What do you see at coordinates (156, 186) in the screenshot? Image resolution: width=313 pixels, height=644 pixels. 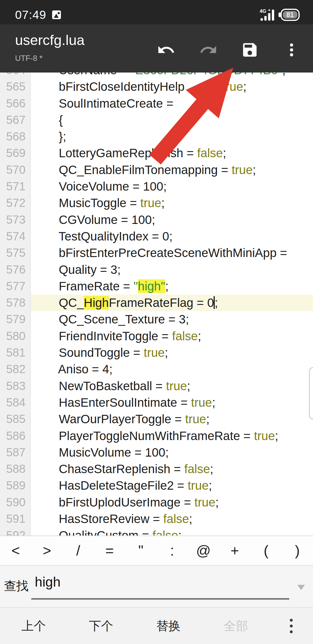 I see `code-line: 571 VoiceVolume = 100;` at bounding box center [156, 186].